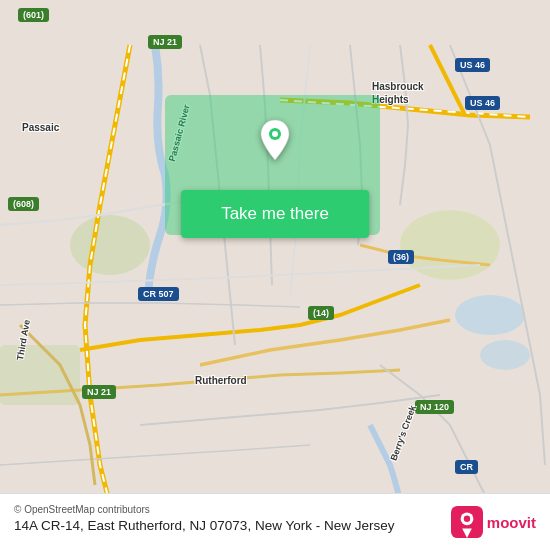 The image size is (550, 550). Describe the element at coordinates (165, 42) in the screenshot. I see `badge-nj21-top: NJ 21` at that location.